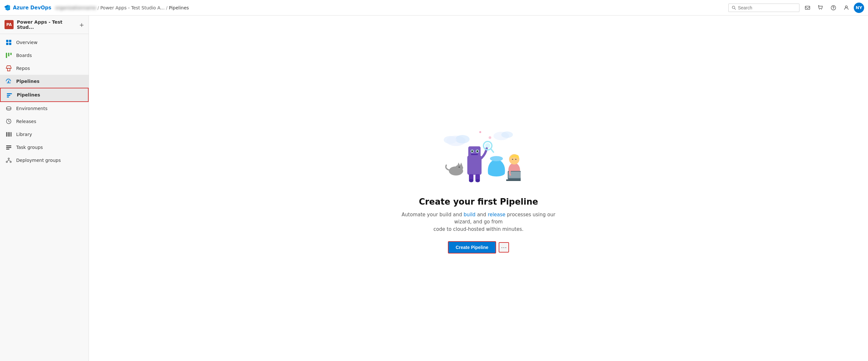 The image size is (868, 361). Describe the element at coordinates (30, 147) in the screenshot. I see `sidebar-item-task-groups-label: Task groups` at that location.